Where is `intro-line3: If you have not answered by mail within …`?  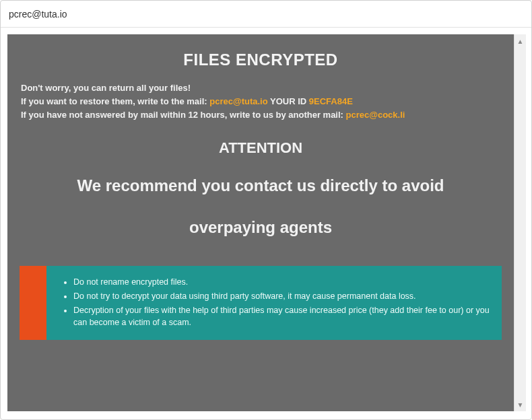 intro-line3: If you have not answered by mail within … is located at coordinates (261, 115).